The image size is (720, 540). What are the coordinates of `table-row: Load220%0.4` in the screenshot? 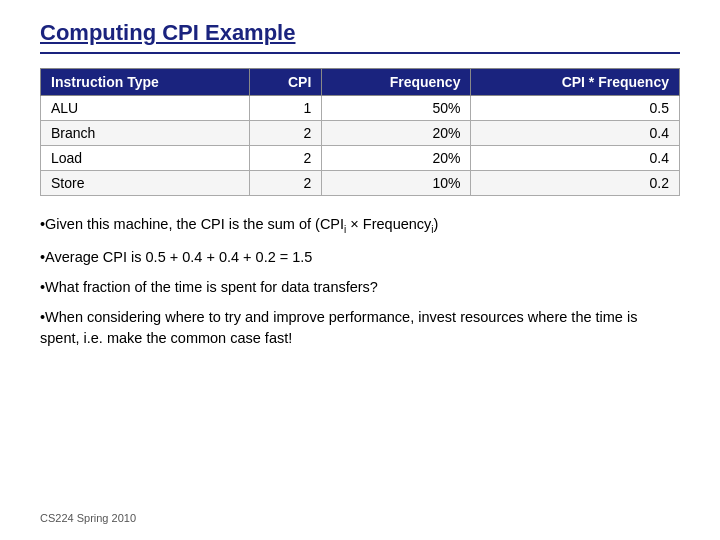 It's located at (360, 158).